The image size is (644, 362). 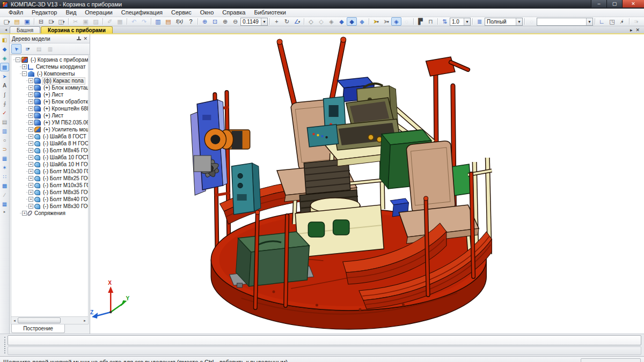 I want to click on menu-item: Библиотеки, so click(x=270, y=13).